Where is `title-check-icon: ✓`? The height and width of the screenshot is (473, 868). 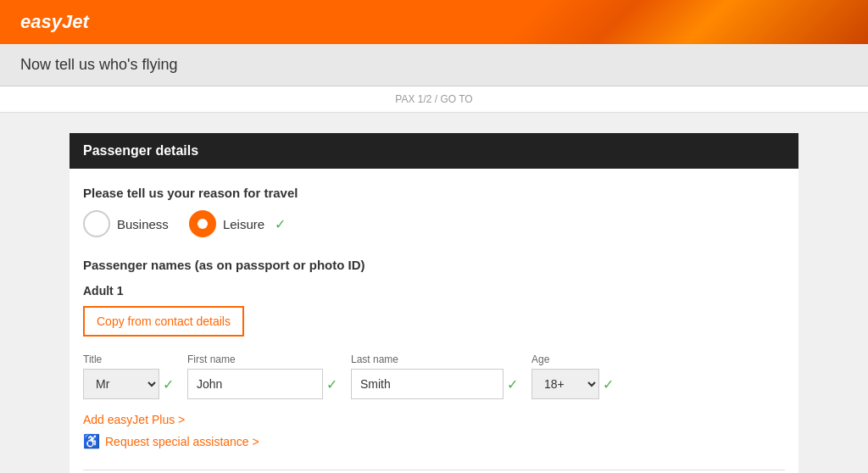
title-check-icon: ✓ is located at coordinates (168, 385).